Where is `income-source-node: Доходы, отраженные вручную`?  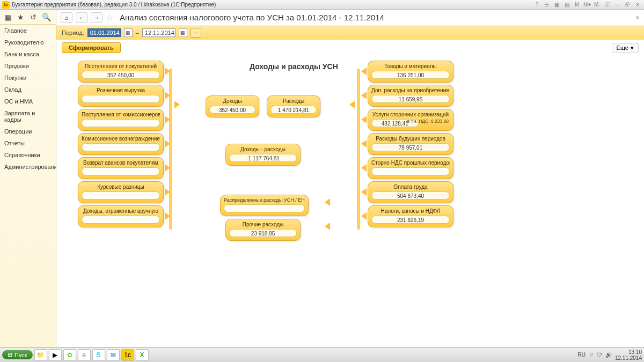
income-source-node: Доходы, отраженные вручную is located at coordinates (121, 217).